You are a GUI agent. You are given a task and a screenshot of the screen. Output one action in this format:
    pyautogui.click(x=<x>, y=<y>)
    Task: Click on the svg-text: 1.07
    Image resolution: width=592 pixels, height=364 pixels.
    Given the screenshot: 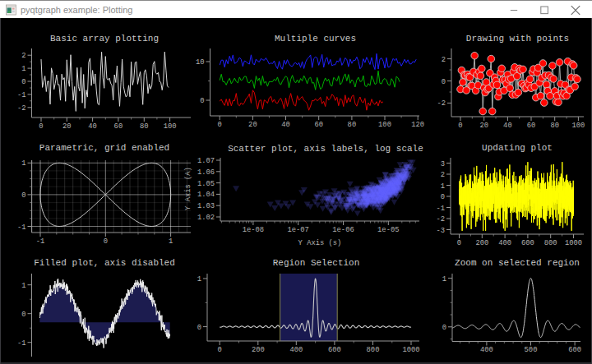 What is the action you would take?
    pyautogui.click(x=206, y=161)
    